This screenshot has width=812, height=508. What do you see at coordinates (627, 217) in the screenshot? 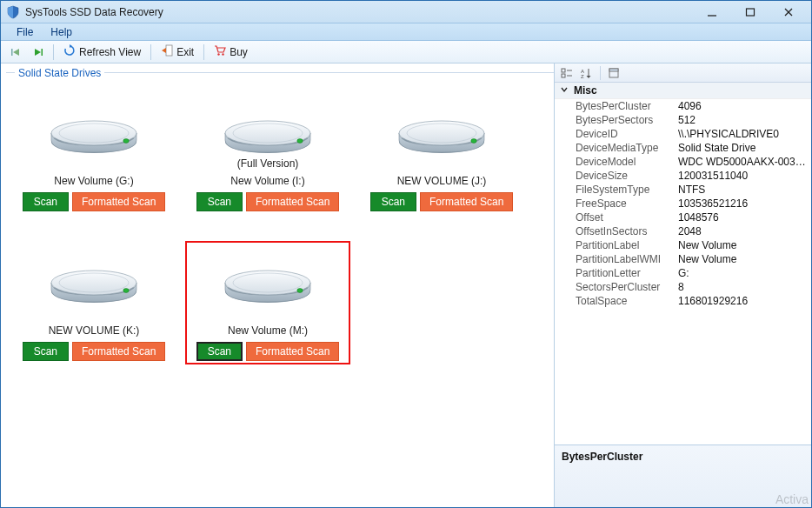
I see `property-key: Offset` at bounding box center [627, 217].